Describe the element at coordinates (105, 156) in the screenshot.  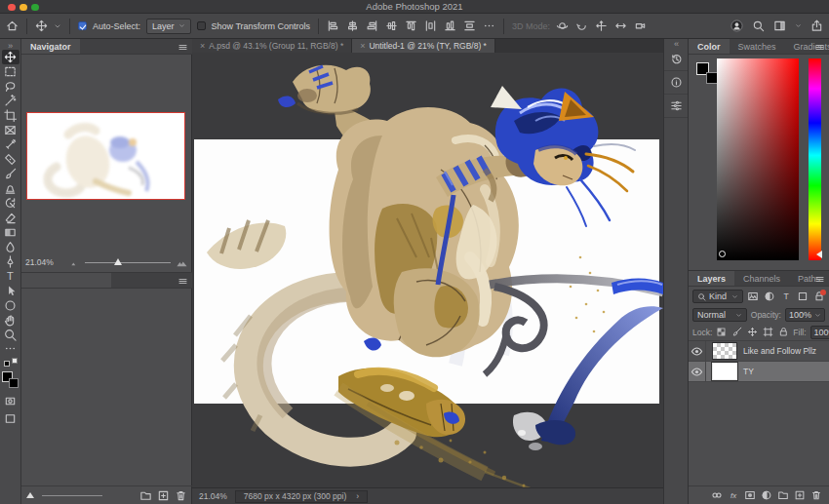
I see `navigator-thumbnail` at that location.